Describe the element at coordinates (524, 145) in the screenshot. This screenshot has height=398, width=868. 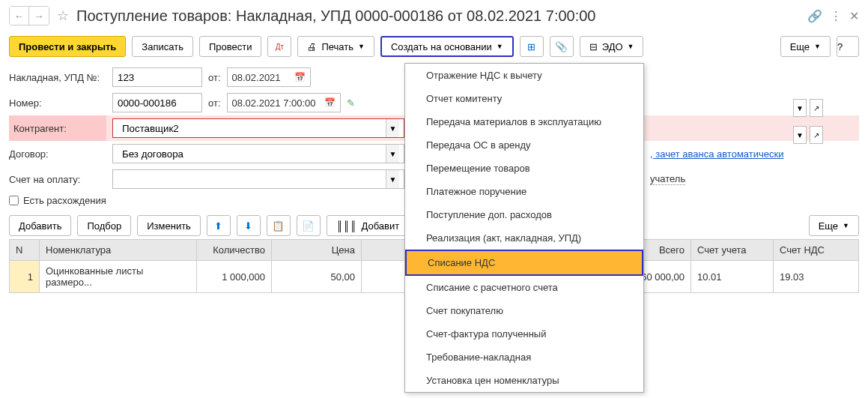
I see `menu-item: Передача ОС в аренду` at that location.